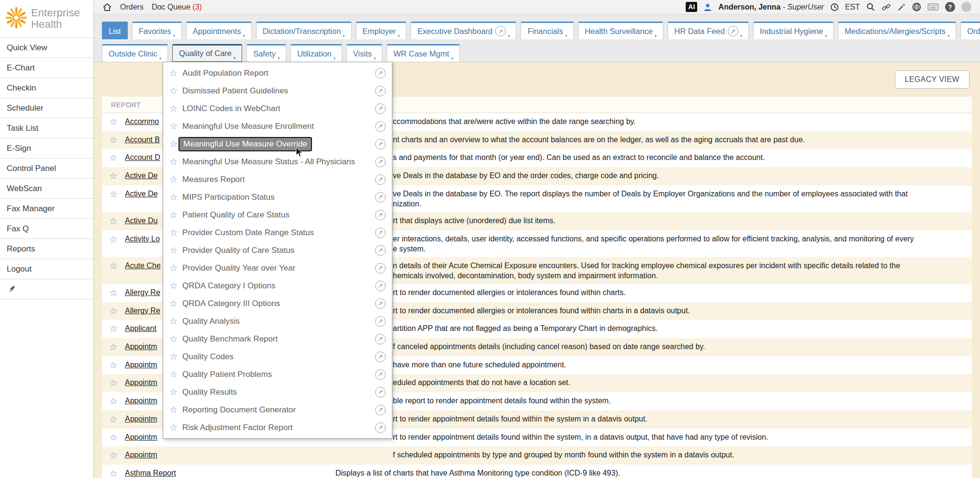 This screenshot has width=980, height=478. What do you see at coordinates (266, 53) in the screenshot?
I see `tab-safety: Safety ‚` at bounding box center [266, 53].